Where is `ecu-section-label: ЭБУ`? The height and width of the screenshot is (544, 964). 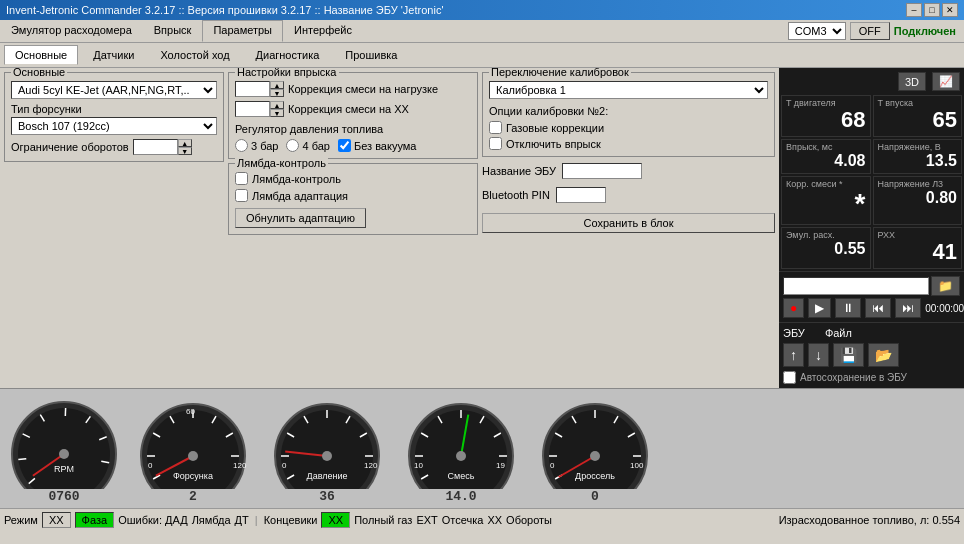
ecu-section-label: ЭБУ is located at coordinates (794, 333).